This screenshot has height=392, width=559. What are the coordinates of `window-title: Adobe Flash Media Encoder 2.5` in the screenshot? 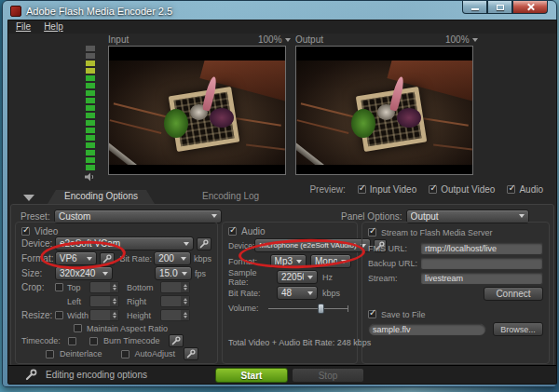 It's located at (99, 11).